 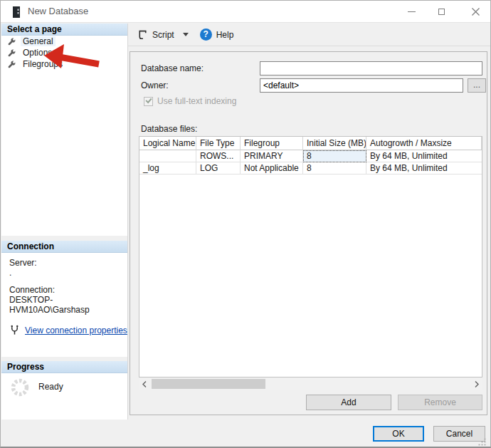 What do you see at coordinates (64, 41) in the screenshot?
I see `sidebar-item-general: General` at bounding box center [64, 41].